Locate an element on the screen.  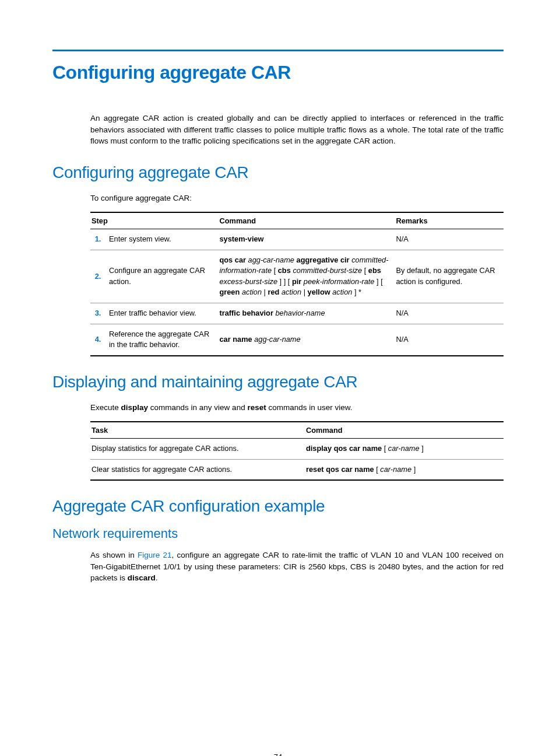
table-row: 2. Configure an aggregate CAR action. qo… is located at coordinates (297, 276).